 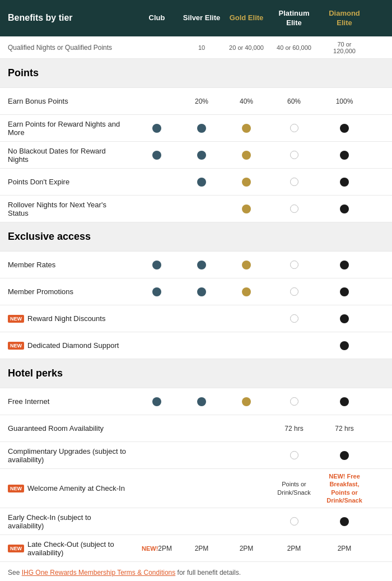 I want to click on qual-nights-label: Qualified Nights or Qualified Points, so click(x=67, y=48).